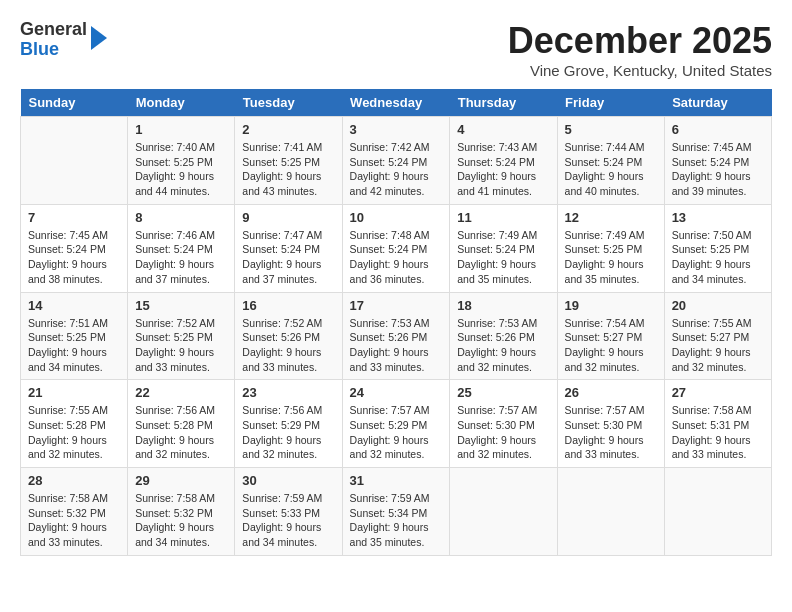  I want to click on day-info: Sunrise: 7:49 AM Sunset: 5:25 PM Dayligh…, so click(611, 258).